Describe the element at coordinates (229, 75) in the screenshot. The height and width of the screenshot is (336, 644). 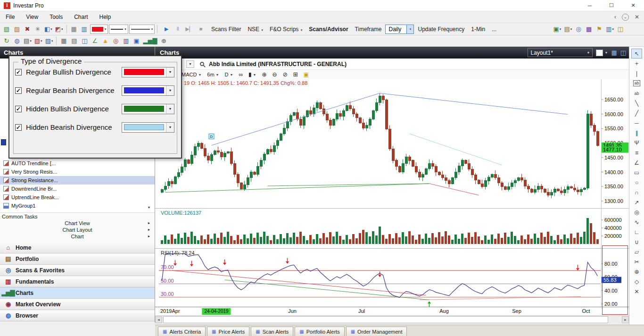
I see `period-select: D▼` at that location.